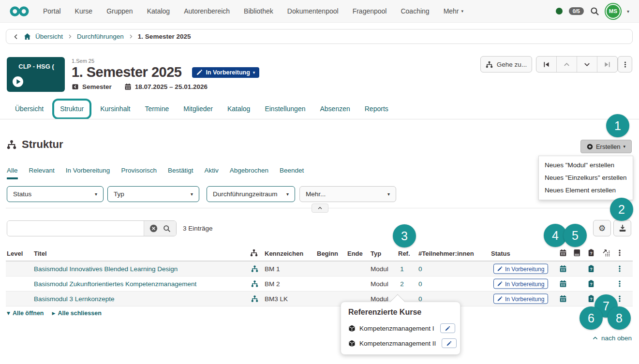 The width and height of the screenshot is (639, 364). What do you see at coordinates (181, 170) in the screenshot?
I see `filter-tab-bestaetigt: Bestätigt` at bounding box center [181, 170].